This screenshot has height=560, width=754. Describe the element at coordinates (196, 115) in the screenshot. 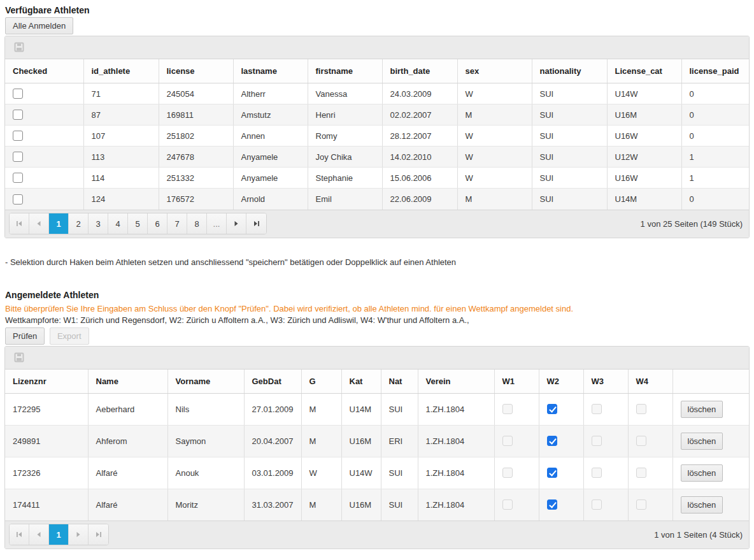

I see `cell-license: 169811` at that location.